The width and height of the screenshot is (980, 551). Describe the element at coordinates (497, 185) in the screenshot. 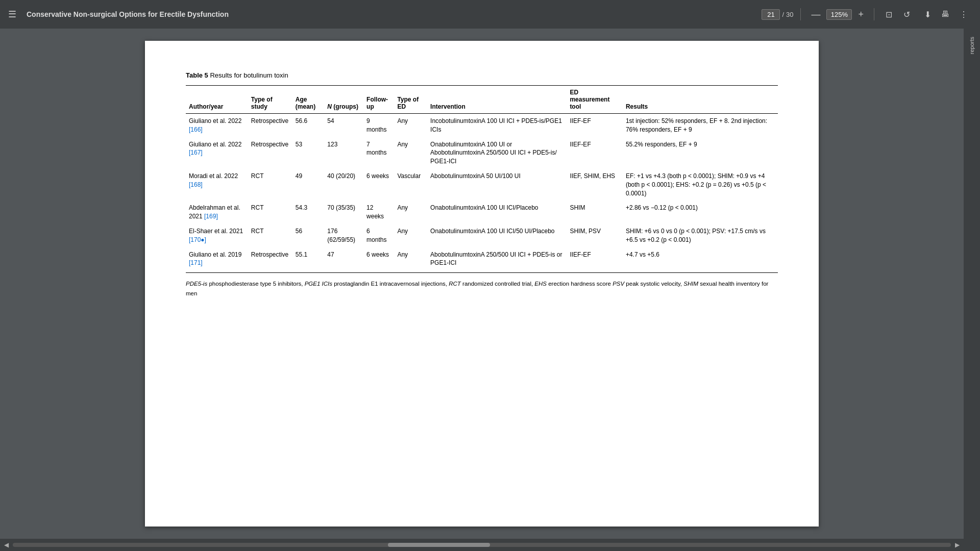

I see `cell-intervention: AbobotulinumtoxinA 50 UI/100 UI` at that location.